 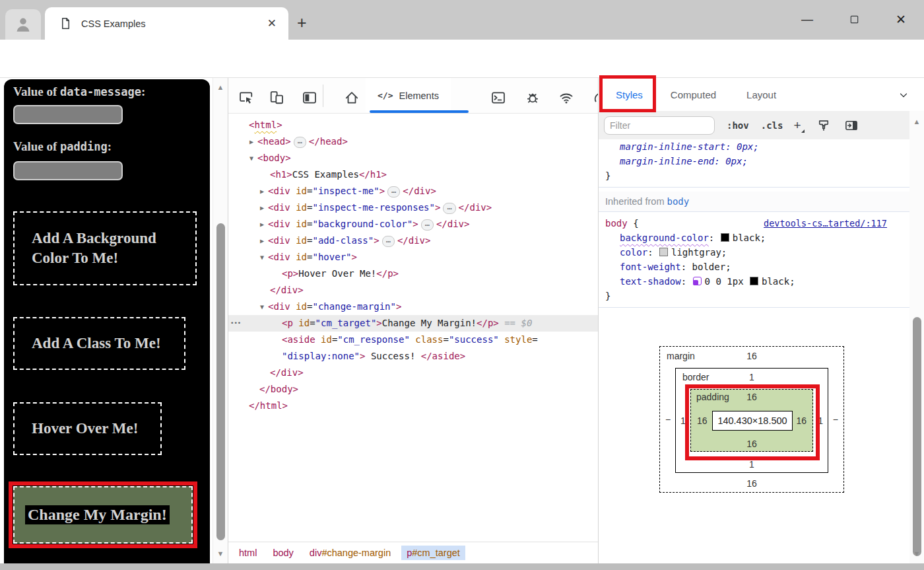 What do you see at coordinates (754, 125) in the screenshot?
I see `styles-filter-row: :hov .cls +` at bounding box center [754, 125].